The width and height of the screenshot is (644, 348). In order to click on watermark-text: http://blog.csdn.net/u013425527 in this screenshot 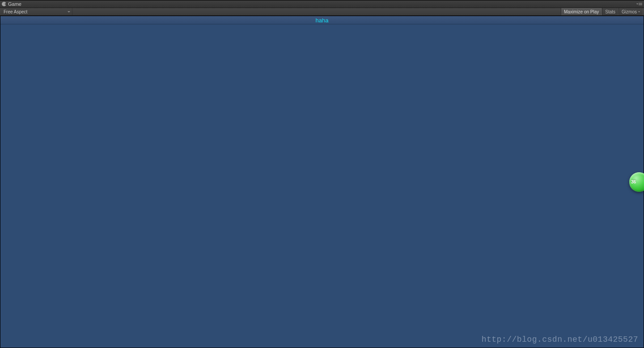, I will do `click(560, 340)`.